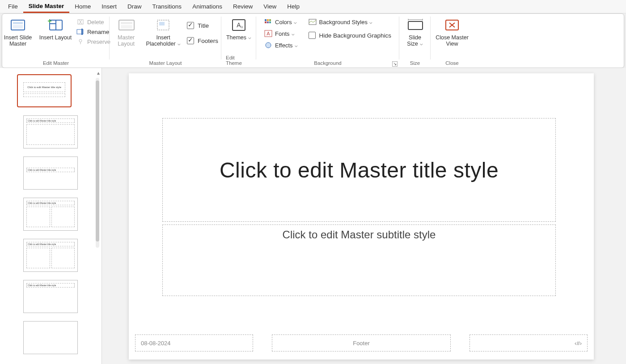 The height and width of the screenshot is (364, 626). Describe the element at coordinates (80, 22) in the screenshot. I see `delete-icon` at that location.